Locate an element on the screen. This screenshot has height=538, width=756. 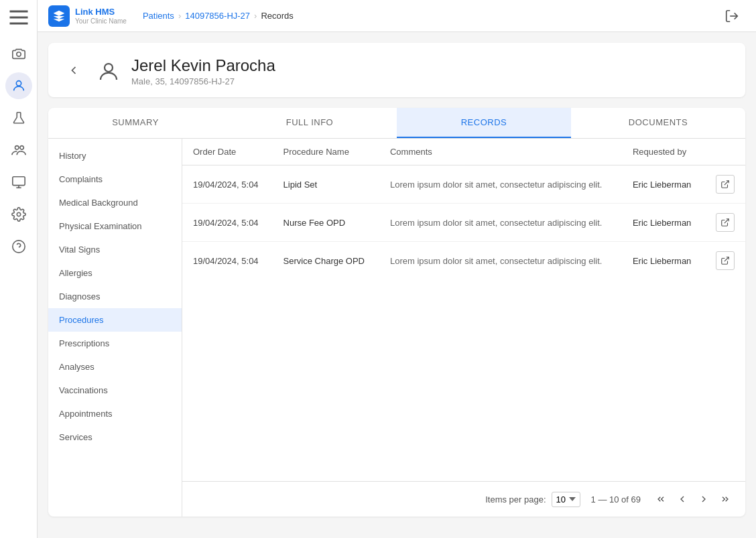
app-subtitle: Your Clinic Name is located at coordinates (101, 21).